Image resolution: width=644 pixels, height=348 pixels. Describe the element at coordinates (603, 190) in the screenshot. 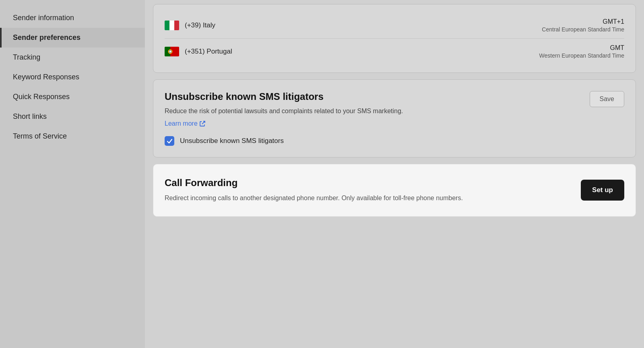

I see `setup-button: Set up` at that location.